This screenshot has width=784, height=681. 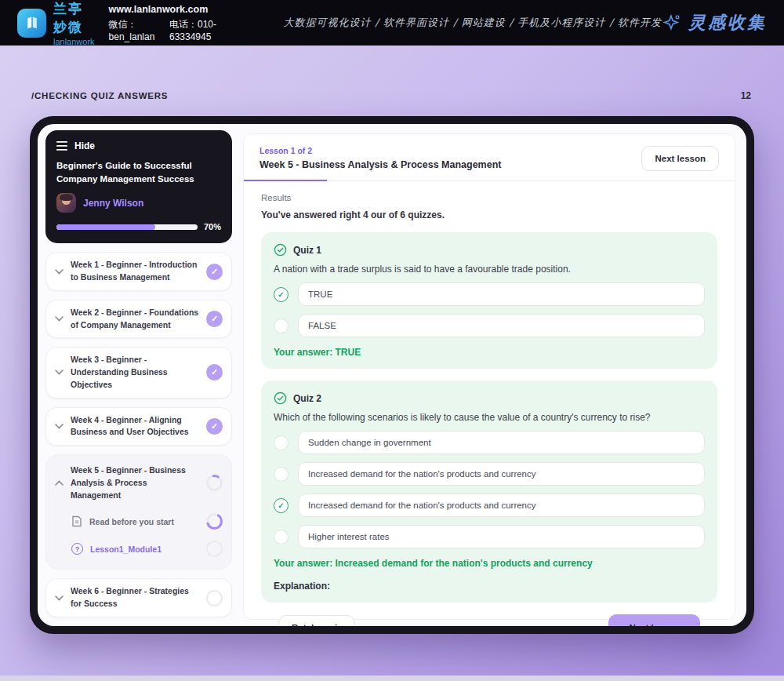 What do you see at coordinates (489, 352) in the screenshot?
I see `your-answer-text: Your answer: TRUE` at bounding box center [489, 352].